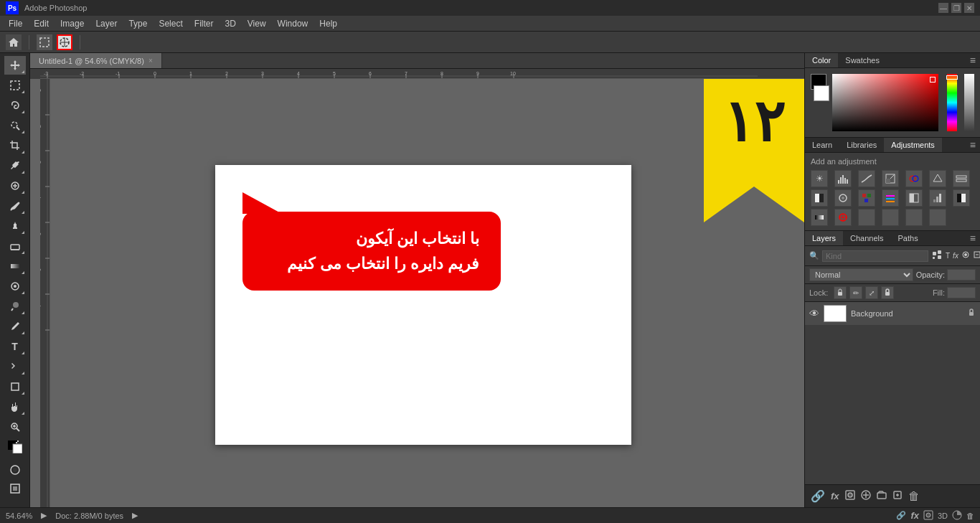 The width and height of the screenshot is (980, 523). What do you see at coordinates (821, 93) in the screenshot?
I see `background-swatch` at bounding box center [821, 93].